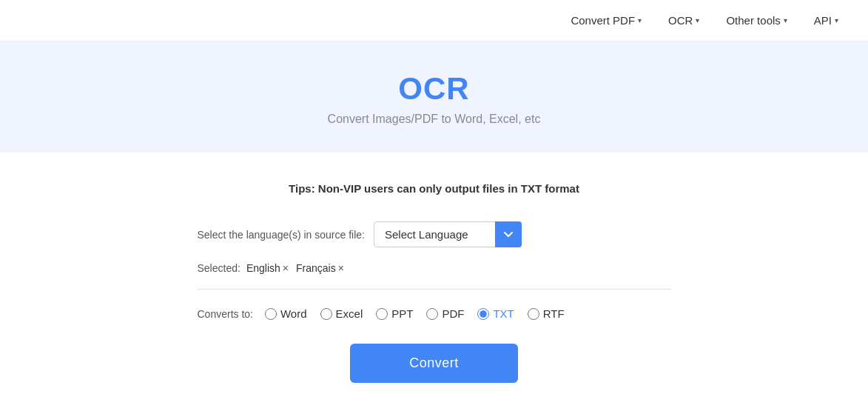 The height and width of the screenshot is (394, 868). What do you see at coordinates (445, 314) in the screenshot?
I see `radio-pdf: PDF` at bounding box center [445, 314].